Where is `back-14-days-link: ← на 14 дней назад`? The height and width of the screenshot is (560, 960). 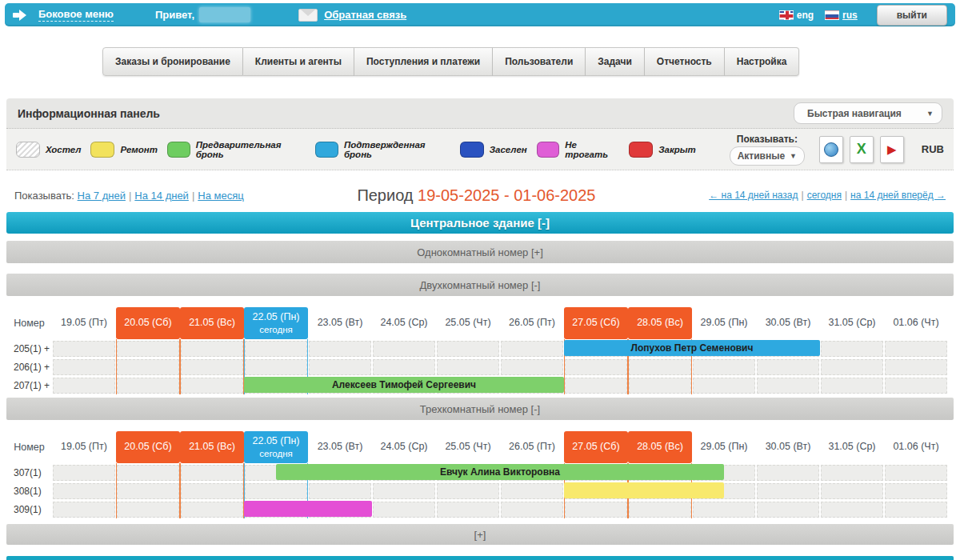 back-14-days-link: ← на 14 дней назад is located at coordinates (754, 195).